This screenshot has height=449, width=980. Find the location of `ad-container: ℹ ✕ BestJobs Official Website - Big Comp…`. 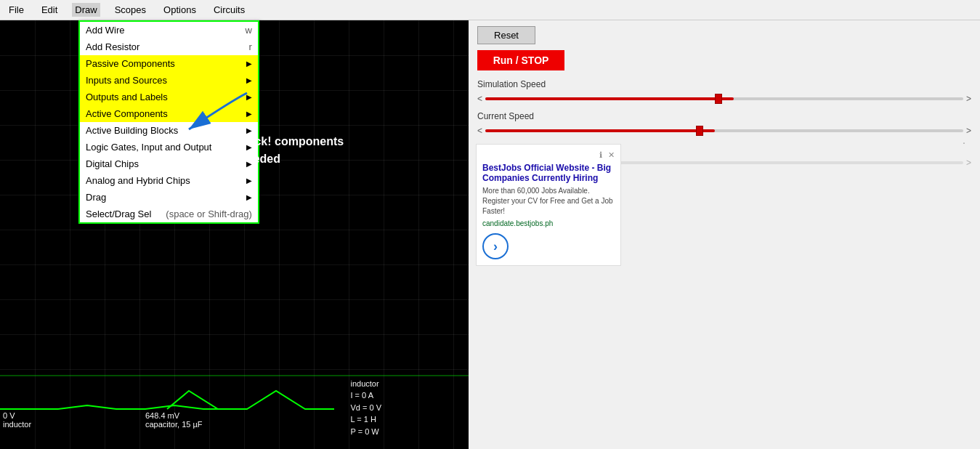

ad-container: ℹ ✕ BestJobs Official Website - Big Comp… is located at coordinates (548, 205).